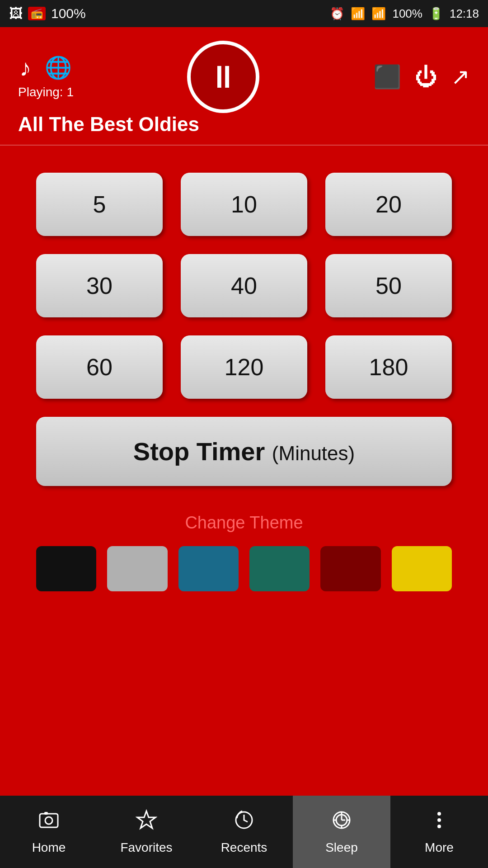 This screenshot has width=488, height=868. I want to click on radio-icon: 📻, so click(37, 14).